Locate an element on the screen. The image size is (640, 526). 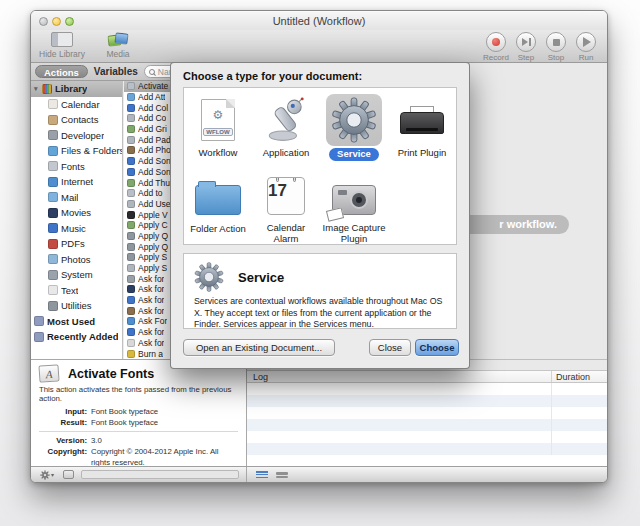
type-print-plugin: Print Plugin is located at coordinates (422, 128).